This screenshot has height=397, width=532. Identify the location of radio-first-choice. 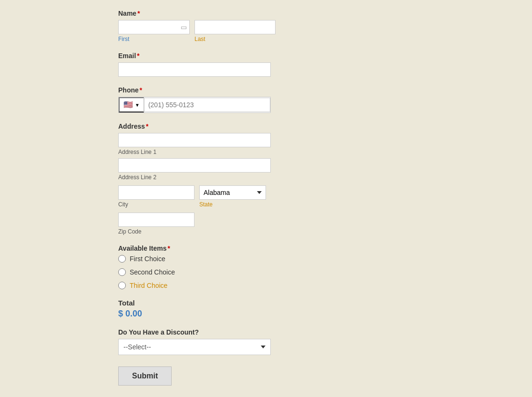
(122, 259).